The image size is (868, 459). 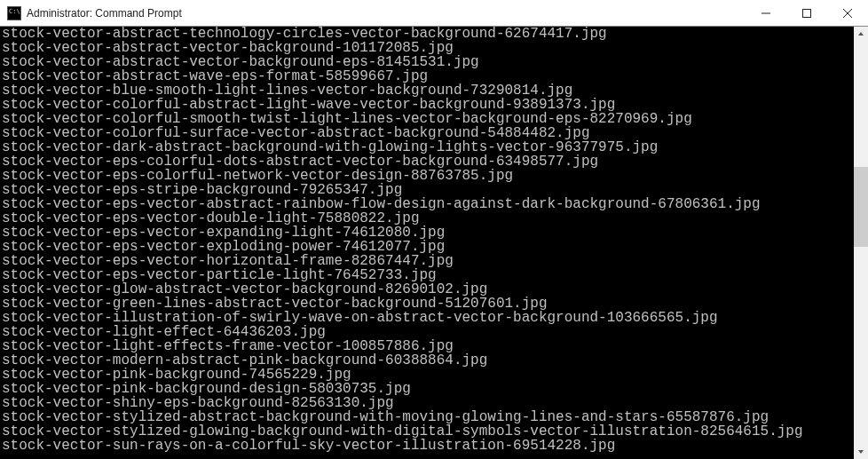 What do you see at coordinates (428, 446) in the screenshot?
I see `terminal-line: stock-vector-sun-rays-on-a-colorful-sky-…` at bounding box center [428, 446].